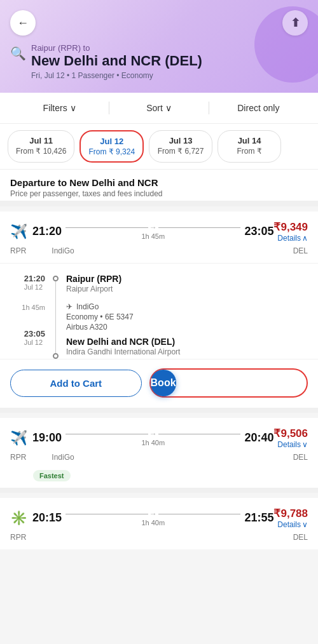 The width and height of the screenshot is (318, 644). What do you see at coordinates (153, 231) in the screenshot?
I see `duration-wrap-1: → 1h 45m` at bounding box center [153, 231].